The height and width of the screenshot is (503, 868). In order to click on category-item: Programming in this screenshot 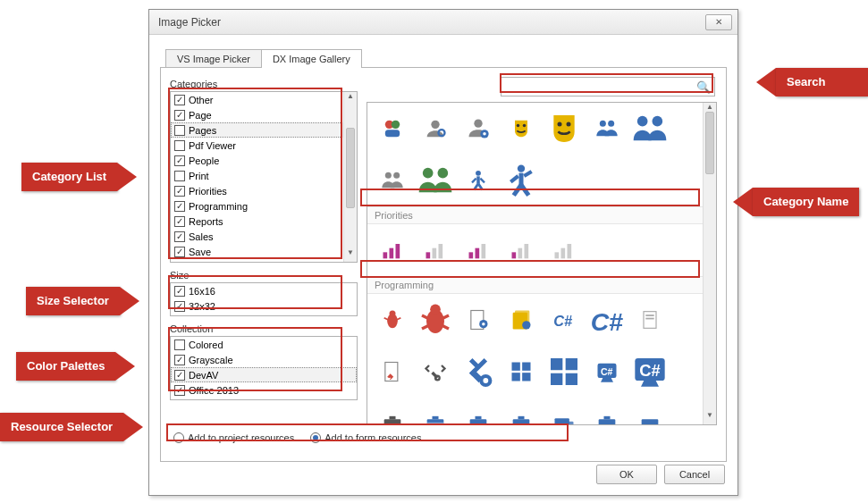, I will do `click(264, 205)`.